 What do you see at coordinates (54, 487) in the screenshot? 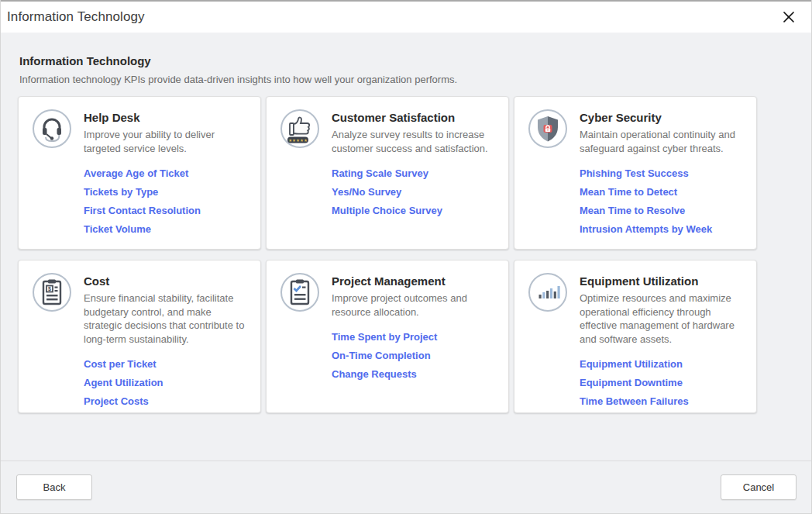
I see `back-button: Back` at bounding box center [54, 487].